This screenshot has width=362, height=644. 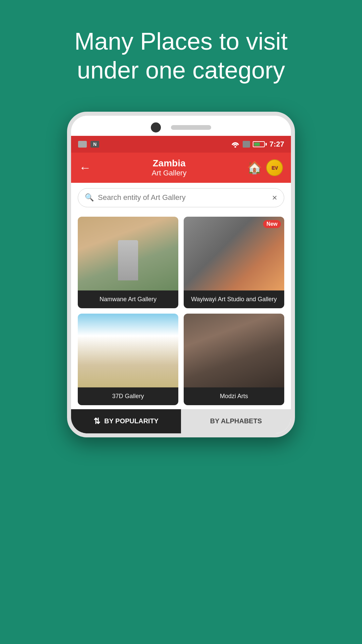 I want to click on phone-speaker, so click(x=191, y=127).